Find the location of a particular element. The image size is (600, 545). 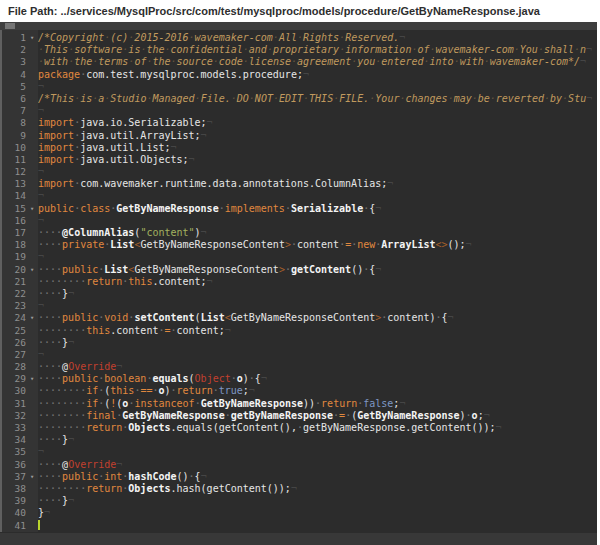

code-line: 9import·java.util.ArrayList;¬ is located at coordinates (298, 136).